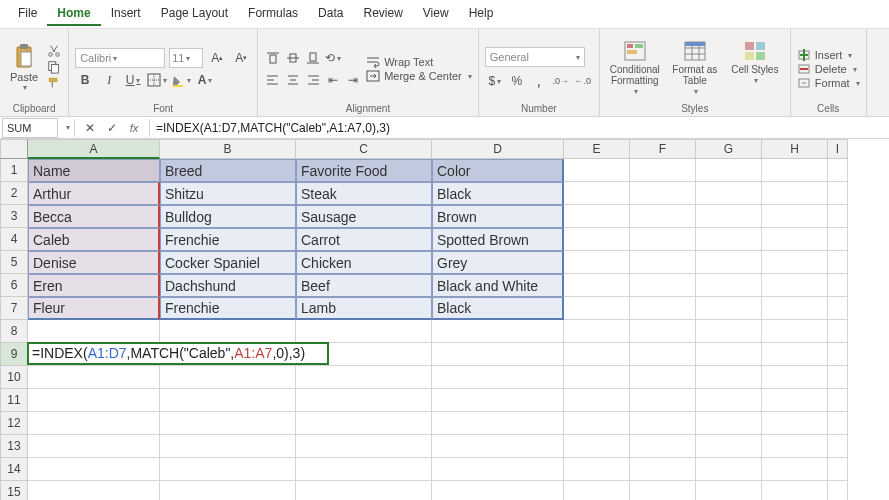  What do you see at coordinates (74, 14) in the screenshot?
I see `tab-home: Home` at bounding box center [74, 14].